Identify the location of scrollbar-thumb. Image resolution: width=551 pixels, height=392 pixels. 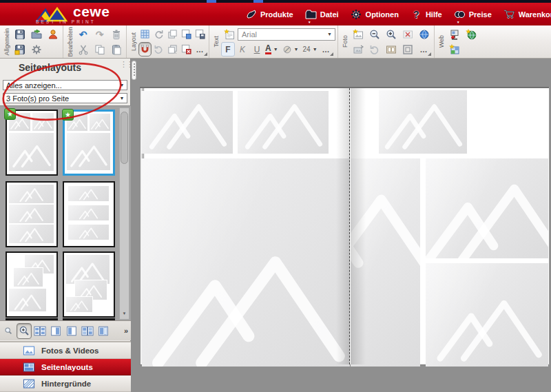
(124, 138).